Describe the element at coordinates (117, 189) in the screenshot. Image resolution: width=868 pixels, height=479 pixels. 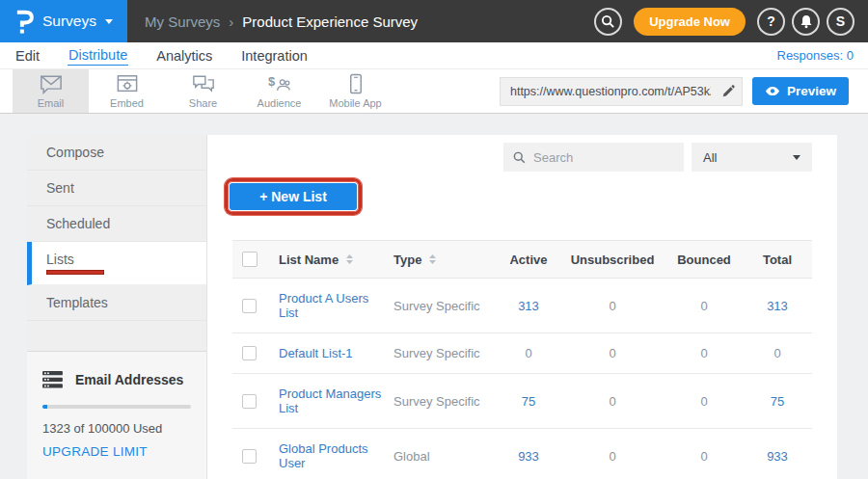
I see `sidebar-item-sent: Sent` at that location.